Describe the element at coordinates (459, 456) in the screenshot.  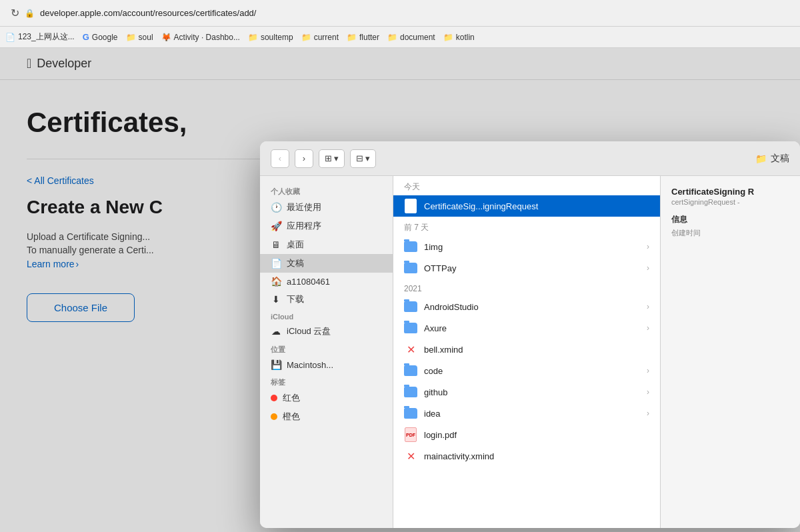
I see `file-name-mainactivity: mainactivity.xmind` at that location.